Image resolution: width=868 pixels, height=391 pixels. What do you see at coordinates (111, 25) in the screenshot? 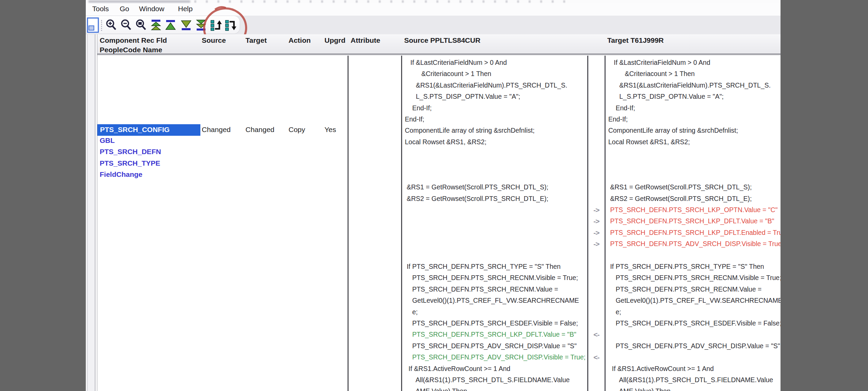
I see `zoom-in-icon` at bounding box center [111, 25].